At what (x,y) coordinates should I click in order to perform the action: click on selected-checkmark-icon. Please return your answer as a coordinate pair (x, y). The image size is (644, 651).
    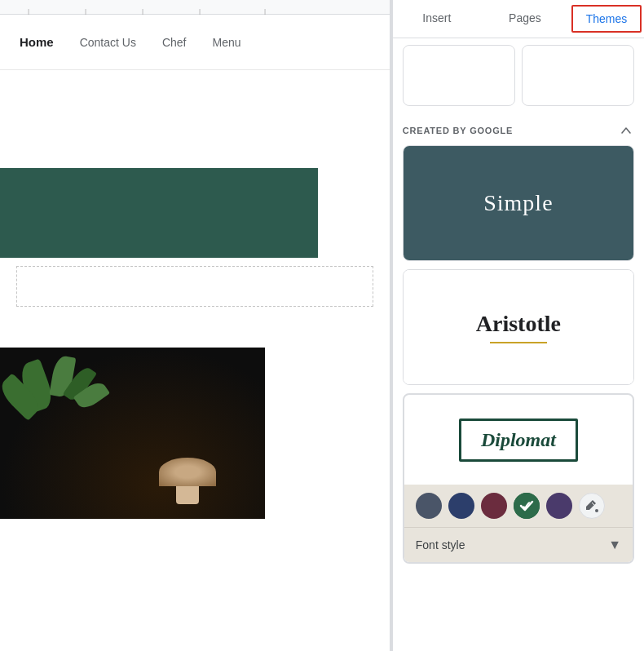
    Looking at the image, I should click on (527, 506).